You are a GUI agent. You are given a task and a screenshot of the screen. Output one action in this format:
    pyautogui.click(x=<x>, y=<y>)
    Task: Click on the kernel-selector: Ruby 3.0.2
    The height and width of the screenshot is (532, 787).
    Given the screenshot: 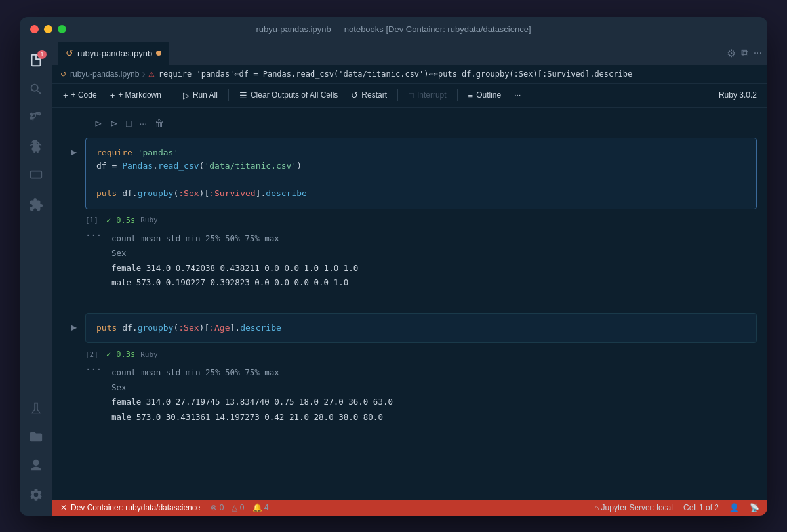 What is the action you would take?
    pyautogui.click(x=738, y=95)
    